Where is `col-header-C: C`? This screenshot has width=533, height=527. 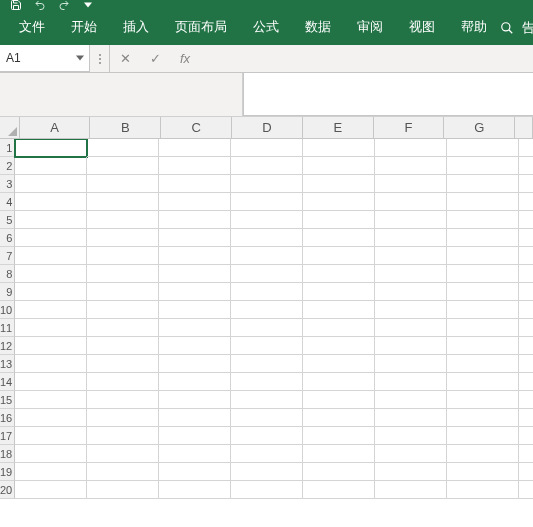
col-header-C: C is located at coordinates (196, 128).